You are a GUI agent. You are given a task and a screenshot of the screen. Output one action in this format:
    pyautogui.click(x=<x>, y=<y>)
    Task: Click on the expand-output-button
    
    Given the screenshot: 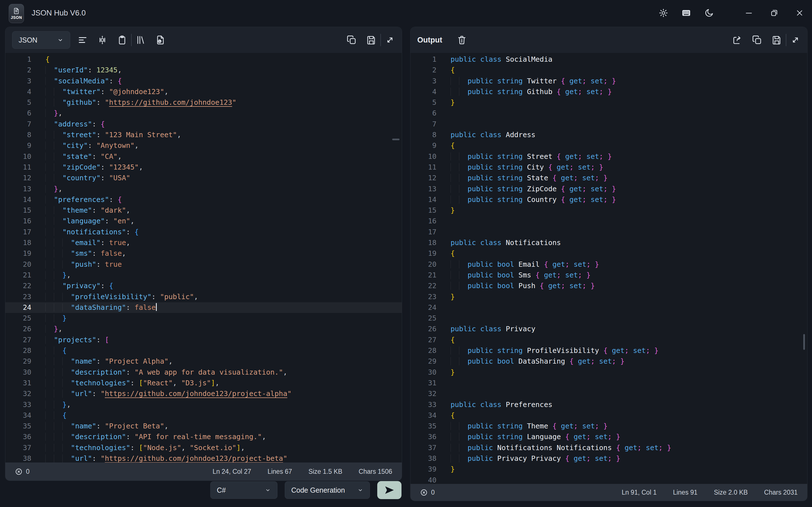 What is the action you would take?
    pyautogui.click(x=795, y=40)
    